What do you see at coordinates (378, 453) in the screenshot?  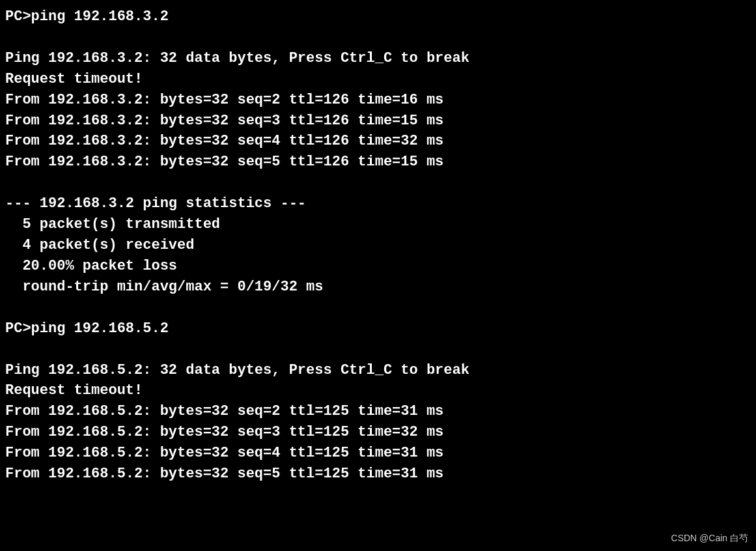 I see `terminal-line-21: From 192.168.5.2: bytes=32 seq=4 ttl=125…` at bounding box center [378, 453].